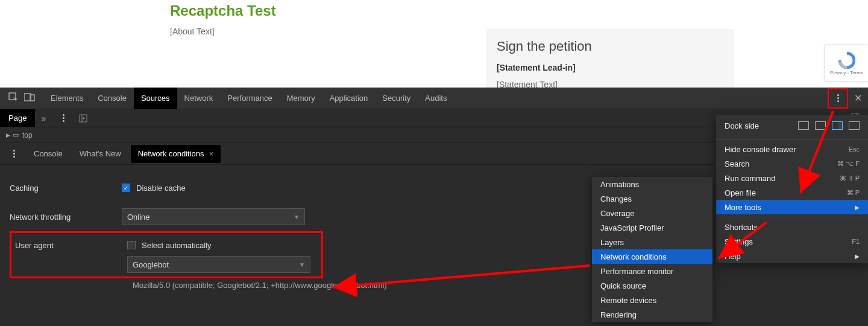  Describe the element at coordinates (16, 135) in the screenshot. I see `frame-icon: ▭` at that location.